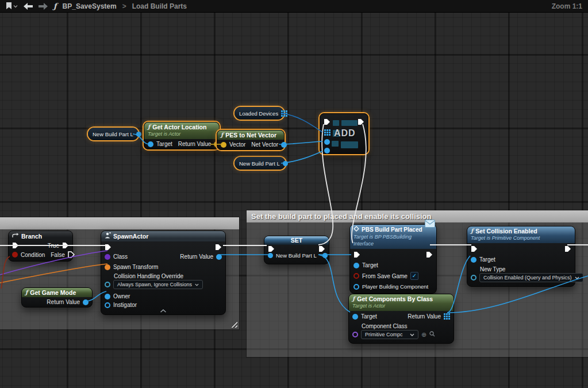 The image size is (588, 388). Describe the element at coordinates (107, 305) in the screenshot. I see `instigator-pin` at that location.